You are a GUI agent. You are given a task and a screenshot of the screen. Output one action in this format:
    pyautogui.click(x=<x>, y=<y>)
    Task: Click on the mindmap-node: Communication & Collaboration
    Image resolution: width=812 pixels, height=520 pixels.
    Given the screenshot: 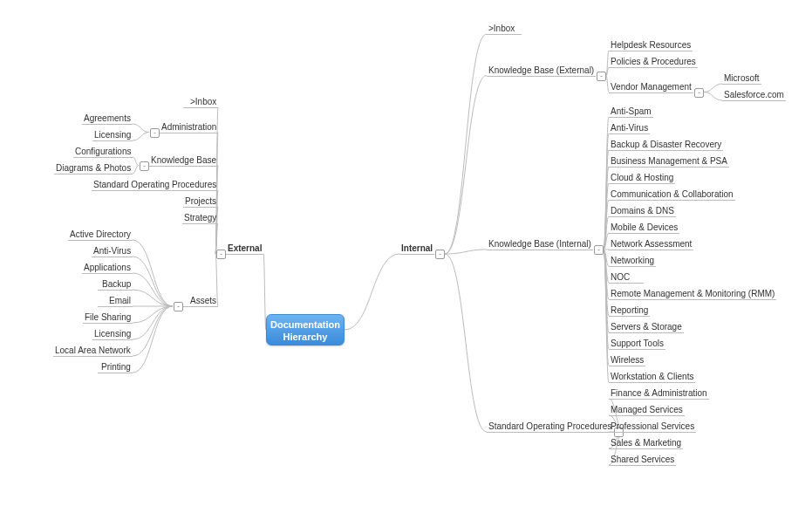 What is the action you would take?
    pyautogui.click(x=672, y=194)
    